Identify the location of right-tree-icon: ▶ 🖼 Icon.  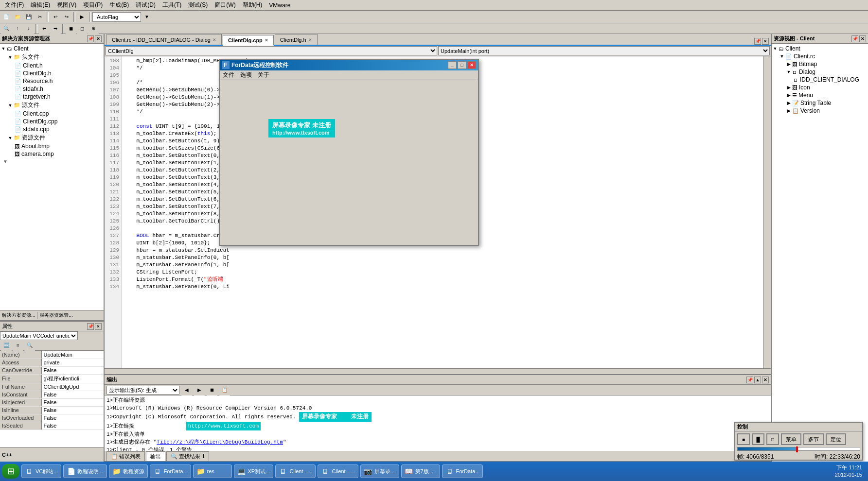
(820, 87).